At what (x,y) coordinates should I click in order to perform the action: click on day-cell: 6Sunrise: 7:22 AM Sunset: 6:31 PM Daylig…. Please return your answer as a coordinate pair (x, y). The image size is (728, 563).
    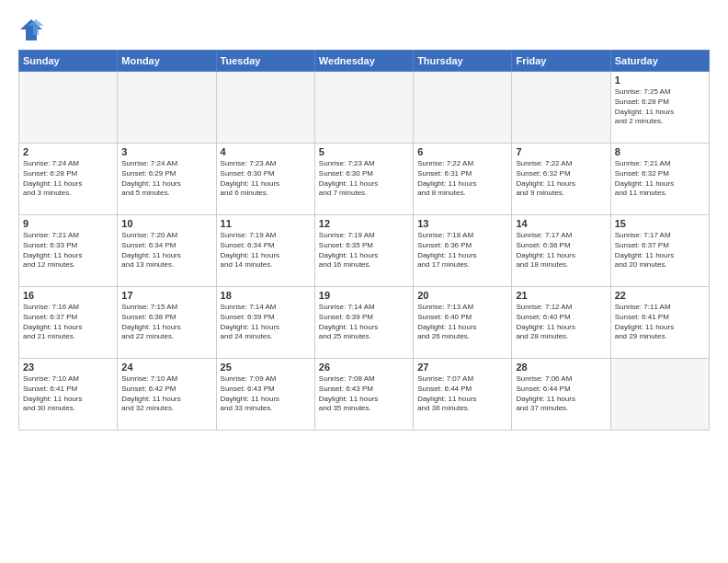
    Looking at the image, I should click on (463, 179).